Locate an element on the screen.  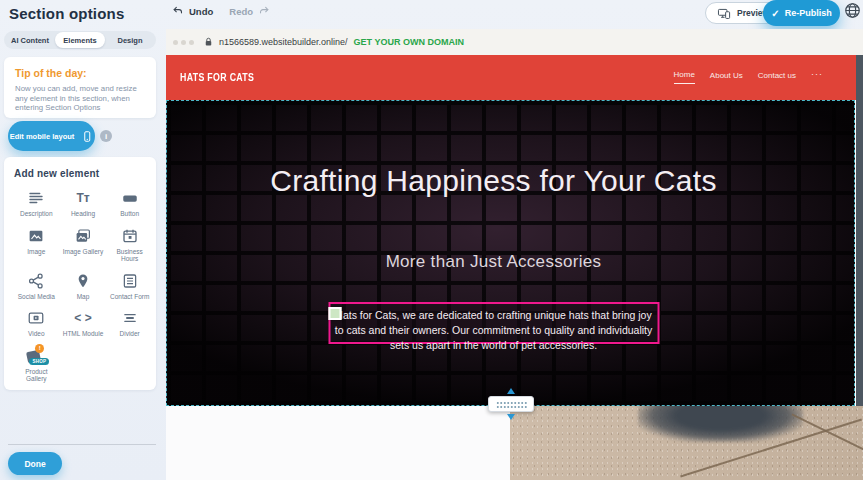
element-grid: DescriptionTтHeadingButtonImageImage Gal… is located at coordinates (83, 286).